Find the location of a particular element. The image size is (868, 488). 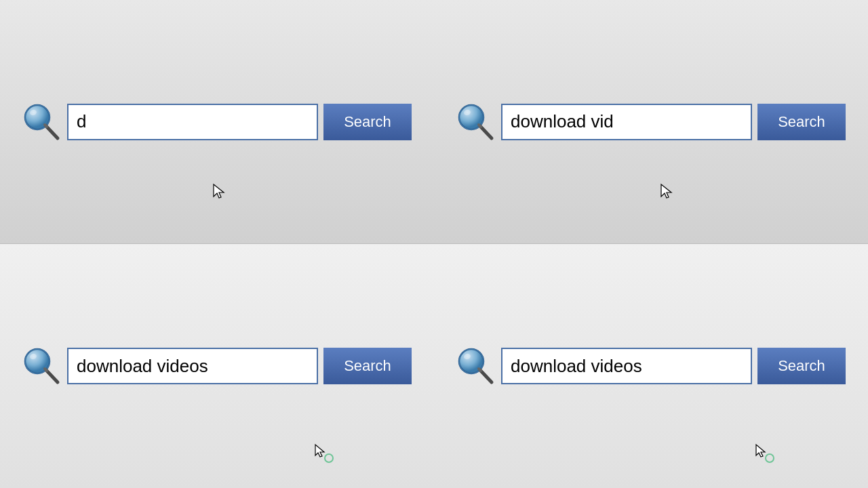

cursor-top-left is located at coordinates (219, 191).